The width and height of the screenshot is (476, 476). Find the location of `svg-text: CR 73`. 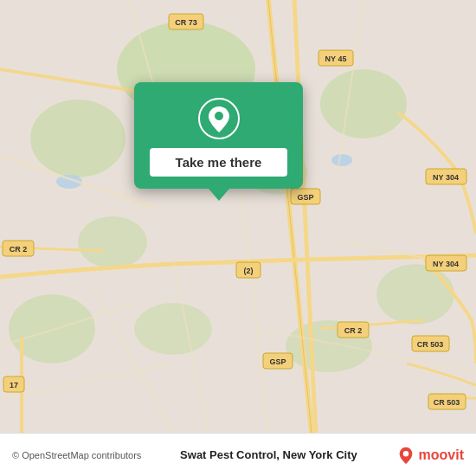

svg-text: CR 73 is located at coordinates (186, 23).